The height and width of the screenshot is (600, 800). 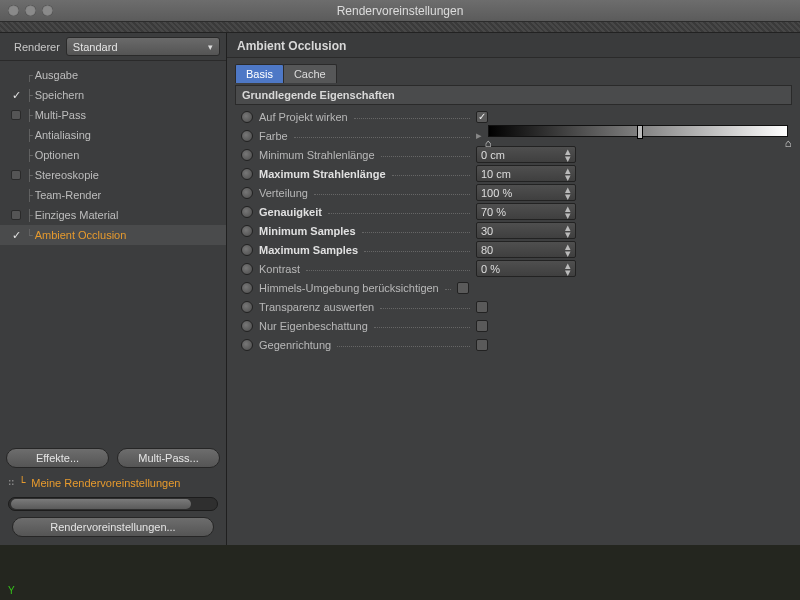 What do you see at coordinates (488, 143) in the screenshot?
I see `gradient-stop-left: ⌂` at bounding box center [488, 143].